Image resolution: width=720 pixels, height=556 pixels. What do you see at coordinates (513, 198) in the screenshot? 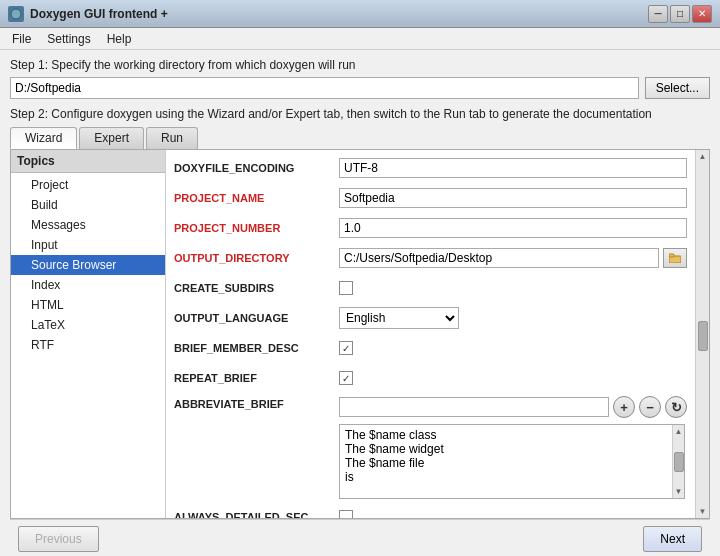
I see `project-name-input` at bounding box center [513, 198].